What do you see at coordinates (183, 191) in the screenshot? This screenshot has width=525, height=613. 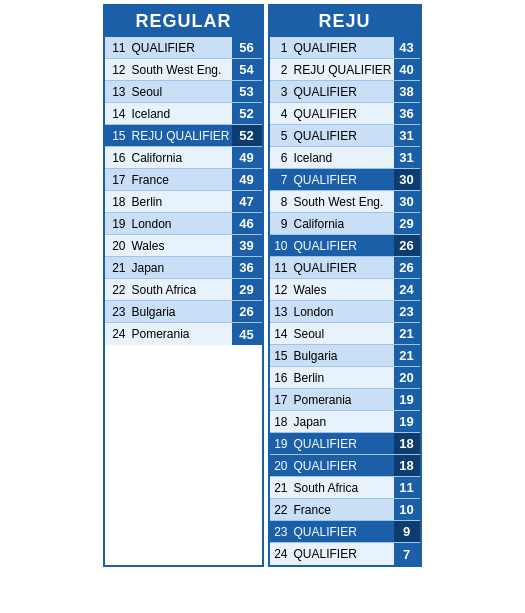 I see `regular-table-body: 11QUALIFIER5612South West Eng.5413Seoul5…` at bounding box center [183, 191].